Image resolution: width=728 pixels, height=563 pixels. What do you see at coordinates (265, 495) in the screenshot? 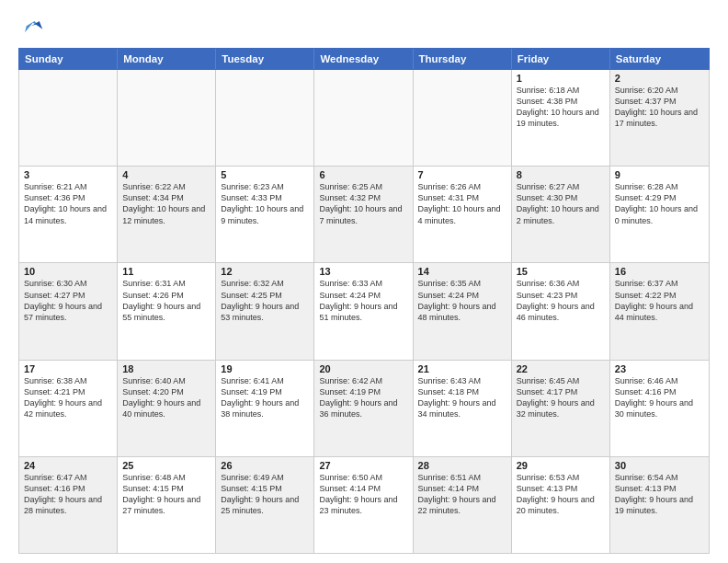
I see `day-info: Sunrise: 6:49 AM Sunset: 4:15 PM Dayligh…` at bounding box center [265, 495].